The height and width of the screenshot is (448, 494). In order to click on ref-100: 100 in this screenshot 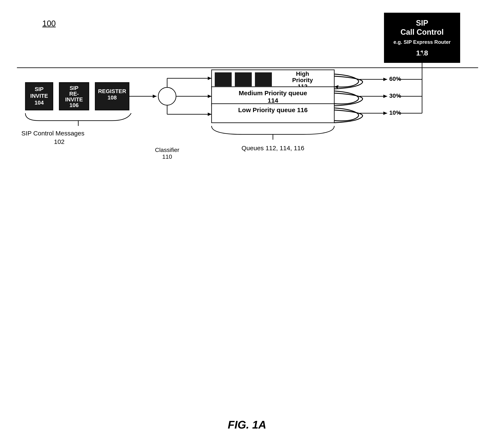, I will do `click(49, 24)`.